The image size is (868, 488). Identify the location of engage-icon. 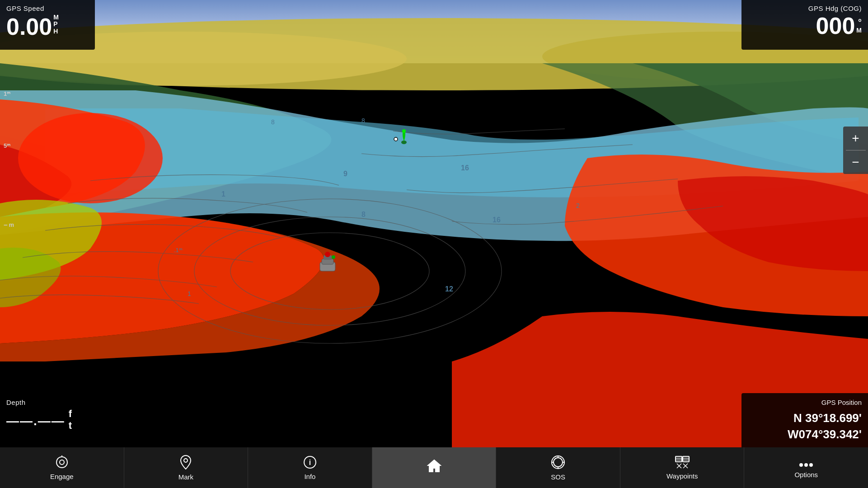
(62, 463).